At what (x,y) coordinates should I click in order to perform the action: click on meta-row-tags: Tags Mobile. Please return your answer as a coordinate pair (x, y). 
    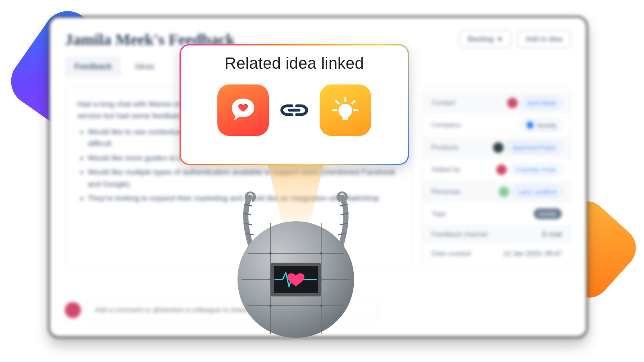
    Looking at the image, I should click on (497, 214).